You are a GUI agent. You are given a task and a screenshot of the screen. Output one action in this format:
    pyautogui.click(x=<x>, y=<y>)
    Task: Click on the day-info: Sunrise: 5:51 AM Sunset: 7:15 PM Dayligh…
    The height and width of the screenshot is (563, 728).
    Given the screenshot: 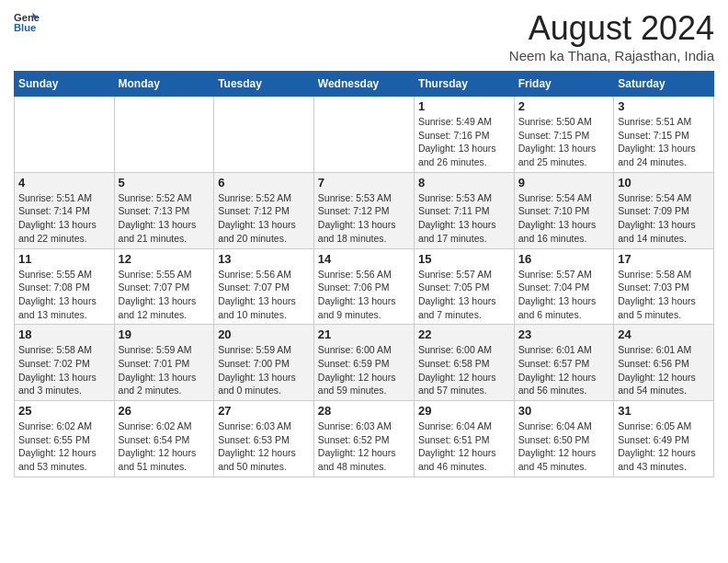 What is the action you would take?
    pyautogui.click(x=664, y=142)
    